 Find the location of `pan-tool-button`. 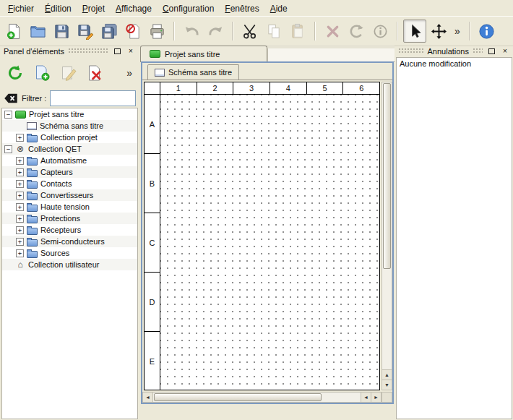

pan-tool-button is located at coordinates (439, 31).